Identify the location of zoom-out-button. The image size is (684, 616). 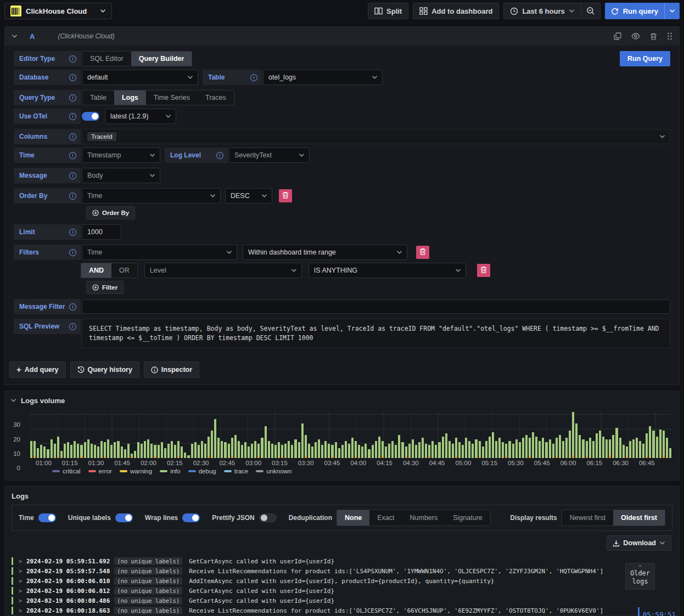
(591, 11).